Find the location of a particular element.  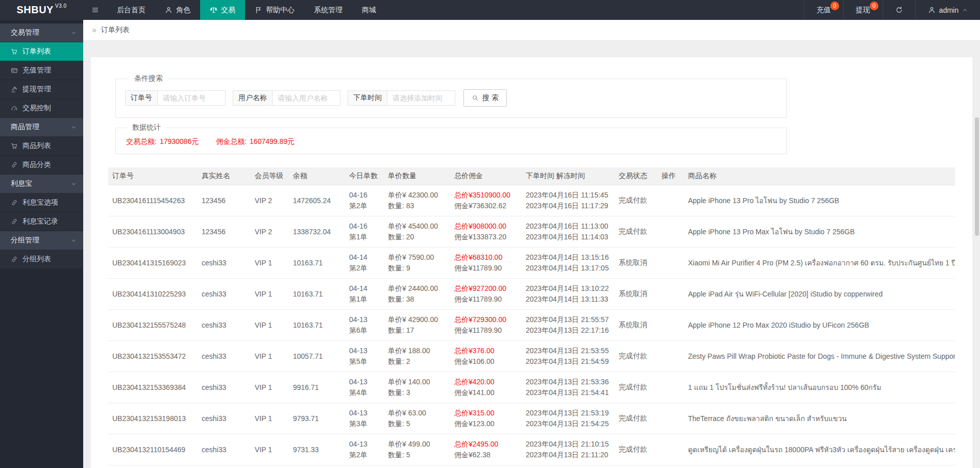

total-commission-cell: 总价¥68310.00佣金¥11789.90 is located at coordinates (486, 262).